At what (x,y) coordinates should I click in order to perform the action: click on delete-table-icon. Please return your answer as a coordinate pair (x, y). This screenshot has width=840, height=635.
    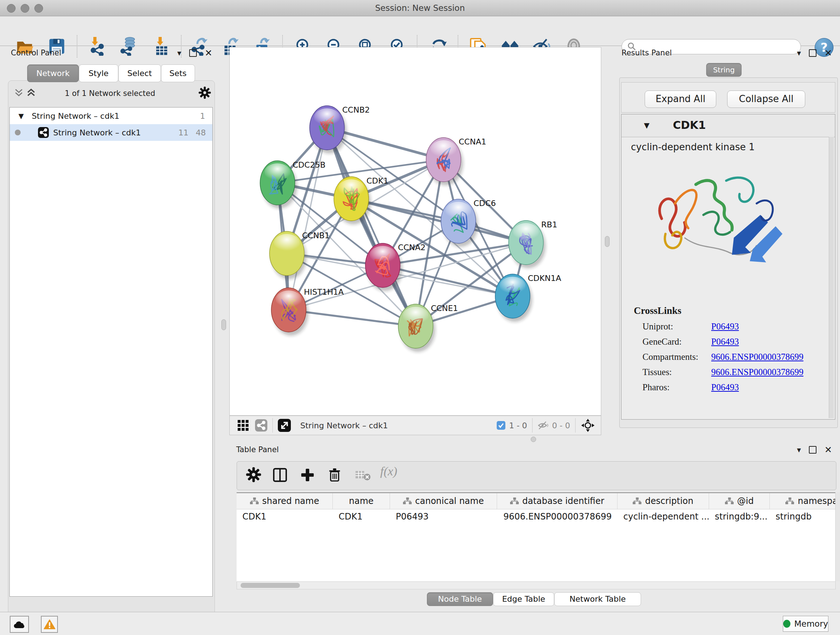
    Looking at the image, I should click on (363, 476).